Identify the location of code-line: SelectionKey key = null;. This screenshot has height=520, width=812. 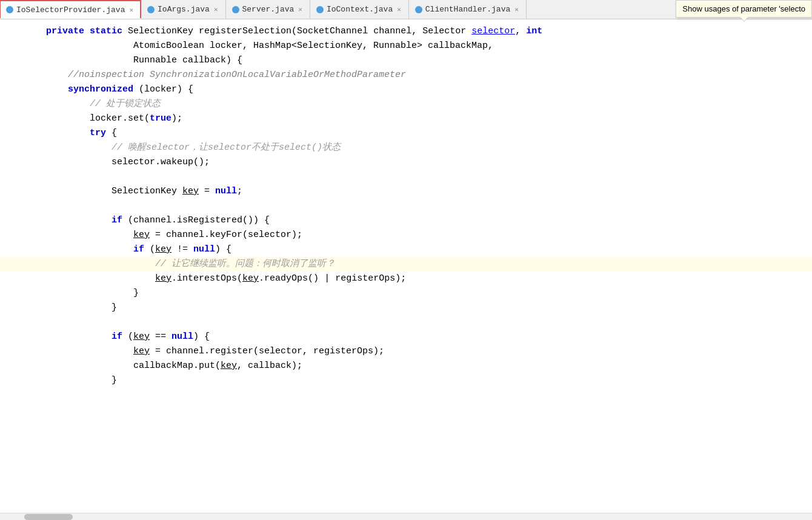
(406, 192).